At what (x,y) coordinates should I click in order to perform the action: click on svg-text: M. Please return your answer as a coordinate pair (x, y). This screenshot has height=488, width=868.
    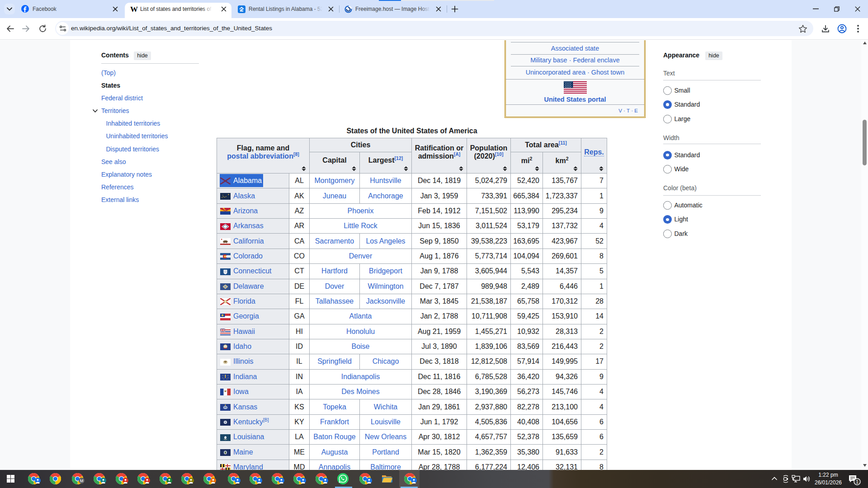
    Looking at the image, I should click on (81, 481).